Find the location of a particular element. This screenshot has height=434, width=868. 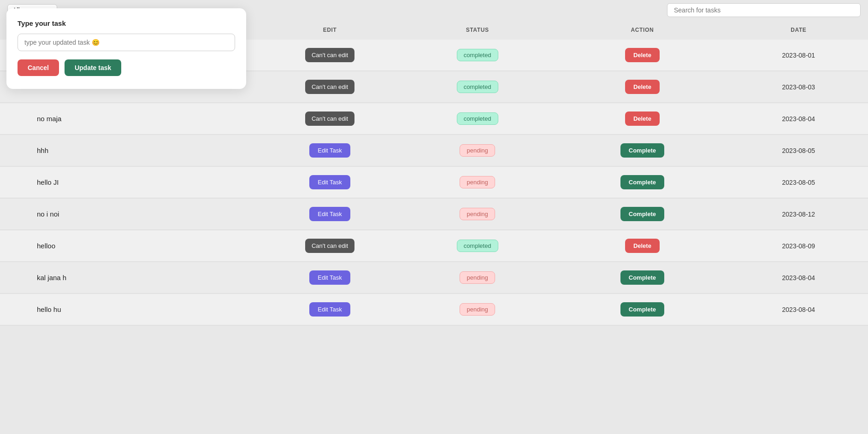

task-name-cell: kal jana h is located at coordinates (130, 277).